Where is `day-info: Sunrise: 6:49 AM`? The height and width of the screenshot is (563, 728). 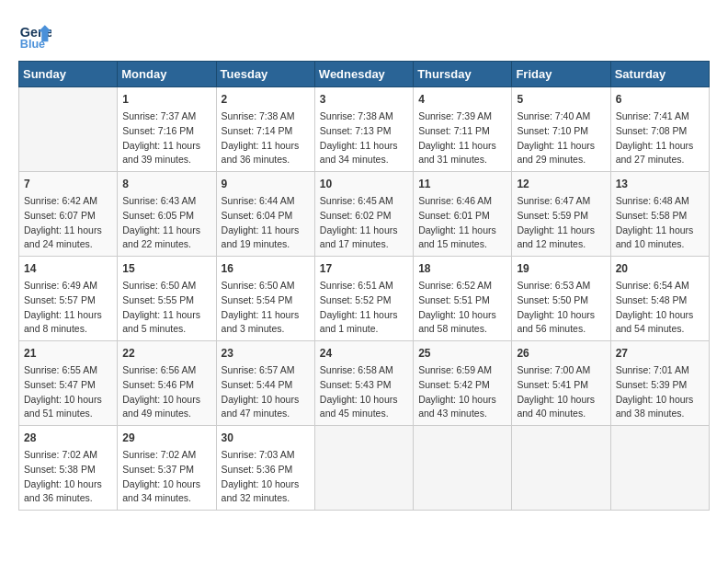 day-info: Sunrise: 6:49 AM is located at coordinates (68, 286).